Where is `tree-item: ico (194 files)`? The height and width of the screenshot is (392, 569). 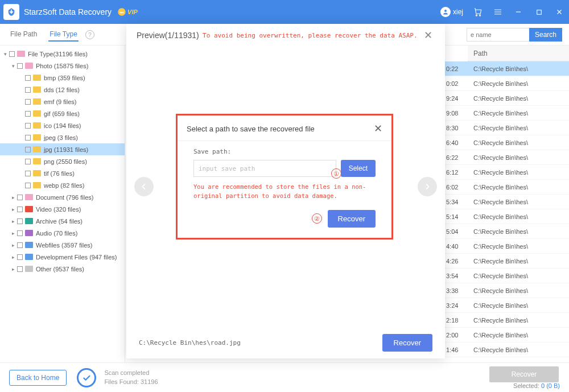 tree-item: ico (194 files) is located at coordinates (63, 125).